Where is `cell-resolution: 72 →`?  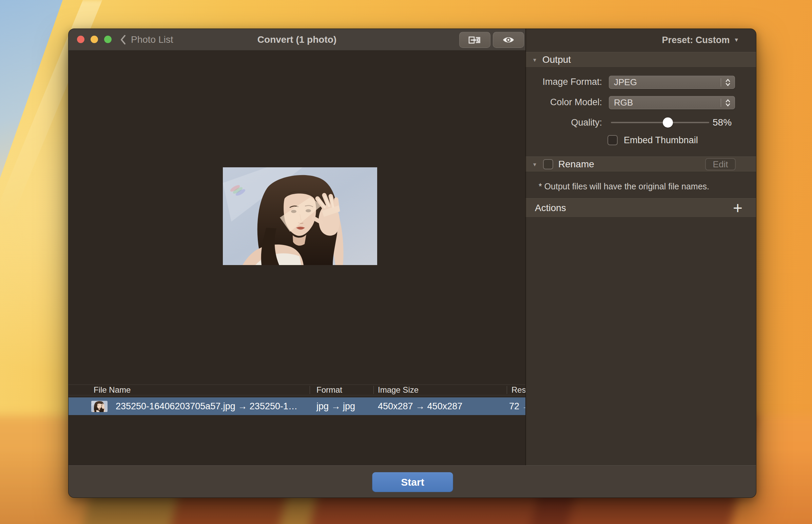 cell-resolution: 72 → is located at coordinates (517, 406).